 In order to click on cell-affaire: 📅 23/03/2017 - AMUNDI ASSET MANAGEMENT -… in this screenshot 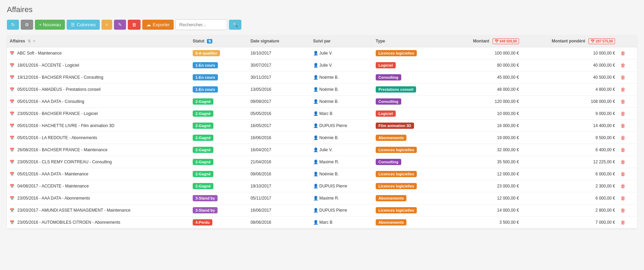, I will do `click(98, 211)`.